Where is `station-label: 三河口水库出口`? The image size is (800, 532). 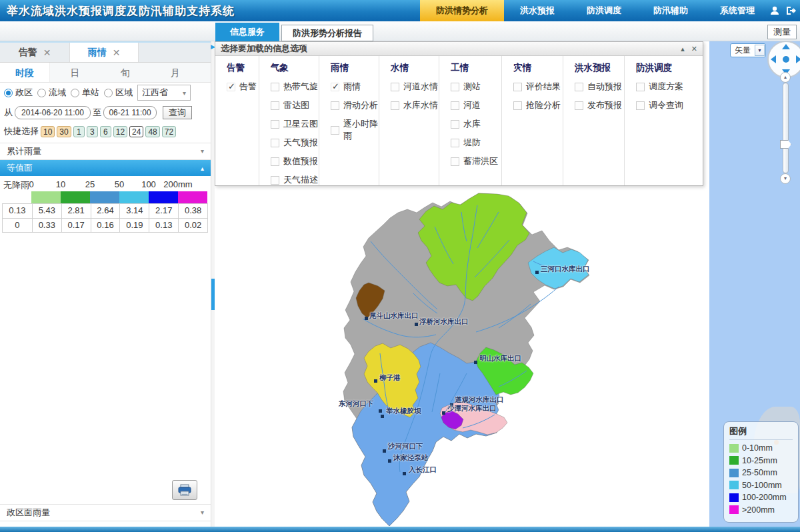 station-label: 三河口水库出口 is located at coordinates (565, 269).